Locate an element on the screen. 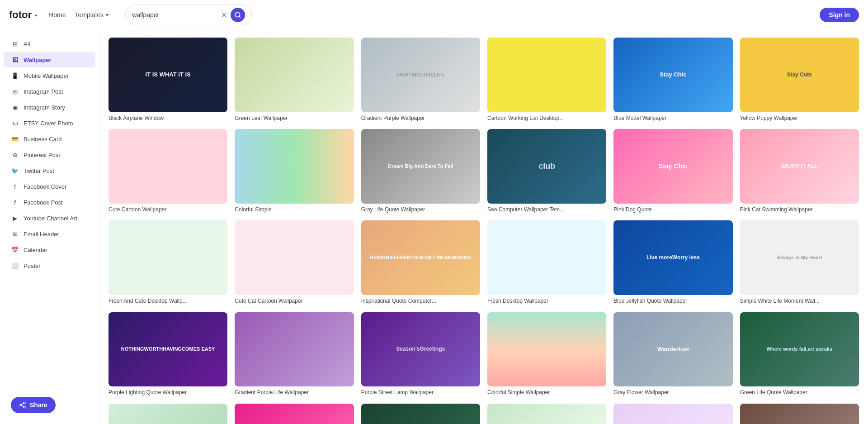 This screenshot has width=868, height=424. calendar-icon: 📅 is located at coordinates (15, 250).